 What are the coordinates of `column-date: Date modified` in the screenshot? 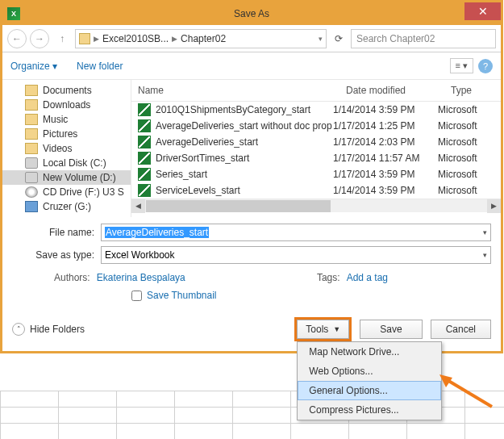 It's located at (392, 90).